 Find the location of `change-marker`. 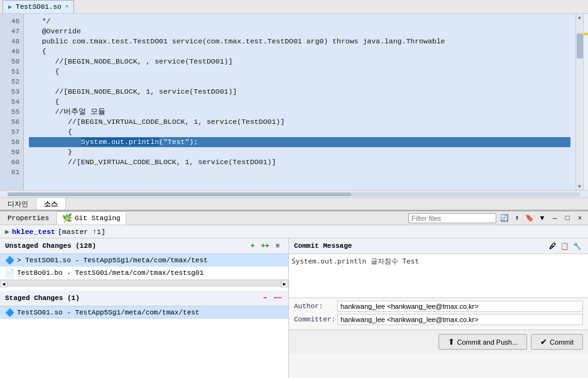

change-marker is located at coordinates (585, 34).